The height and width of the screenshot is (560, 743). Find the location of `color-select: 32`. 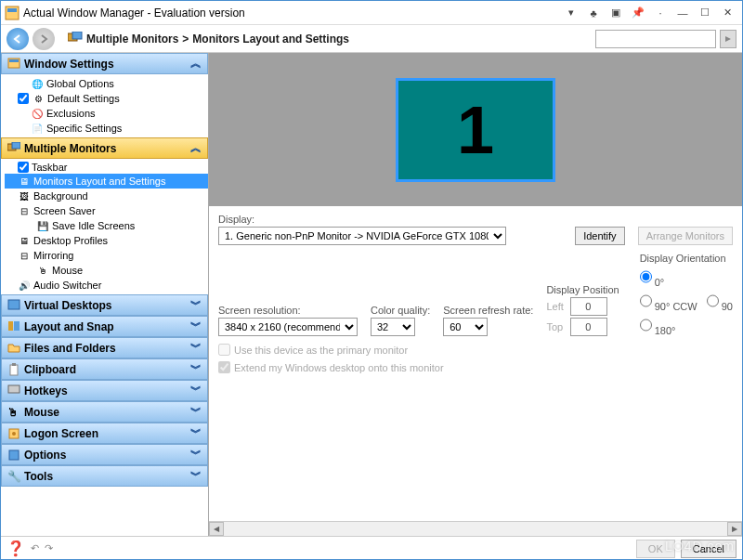

color-select: 32 is located at coordinates (393, 327).